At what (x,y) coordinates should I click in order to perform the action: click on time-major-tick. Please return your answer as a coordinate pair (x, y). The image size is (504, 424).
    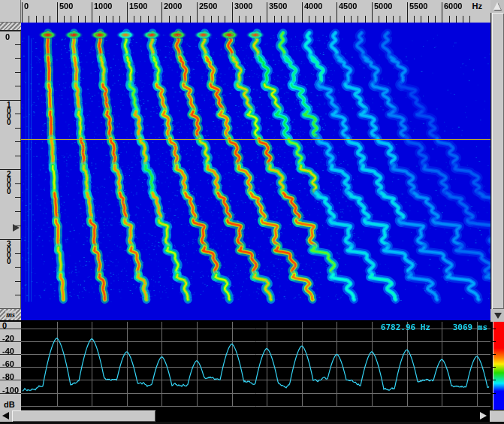
    Looking at the image, I should click on (11, 30).